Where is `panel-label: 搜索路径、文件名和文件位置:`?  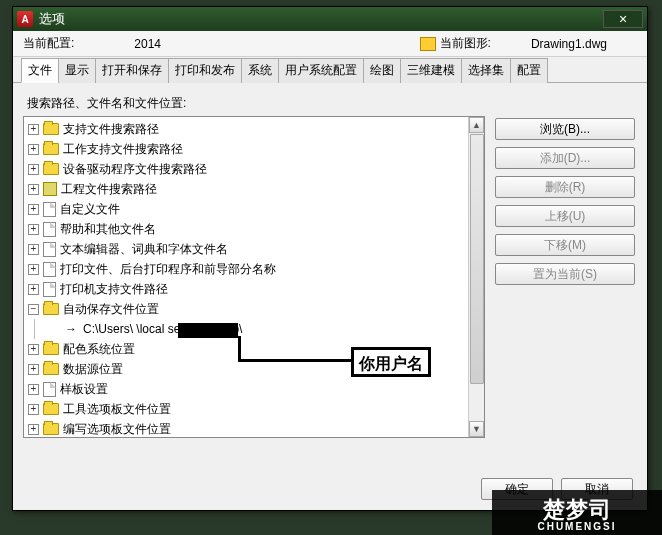 panel-label: 搜索路径、文件名和文件位置: is located at coordinates (332, 104).